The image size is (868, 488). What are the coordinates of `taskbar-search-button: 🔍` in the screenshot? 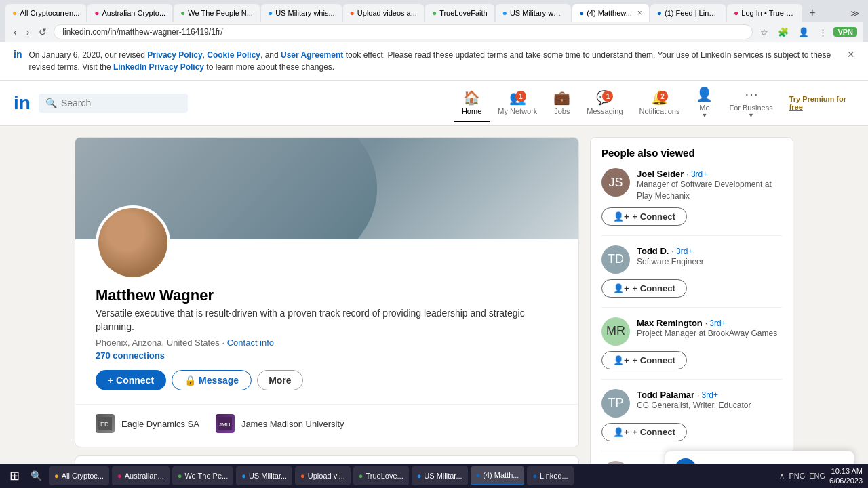 It's located at (37, 476).